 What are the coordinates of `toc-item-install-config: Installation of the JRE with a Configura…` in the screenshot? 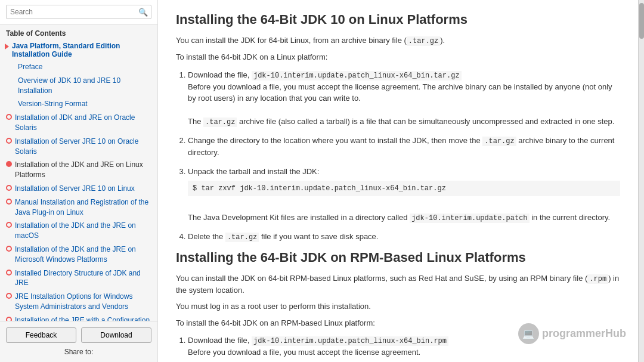 It's located at (79, 317).